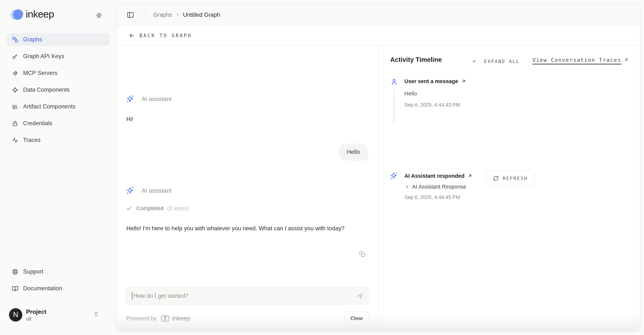 The height and width of the screenshot is (335, 644). What do you see at coordinates (46, 90) in the screenshot?
I see `sidebar-item-label: Data Components` at bounding box center [46, 90].